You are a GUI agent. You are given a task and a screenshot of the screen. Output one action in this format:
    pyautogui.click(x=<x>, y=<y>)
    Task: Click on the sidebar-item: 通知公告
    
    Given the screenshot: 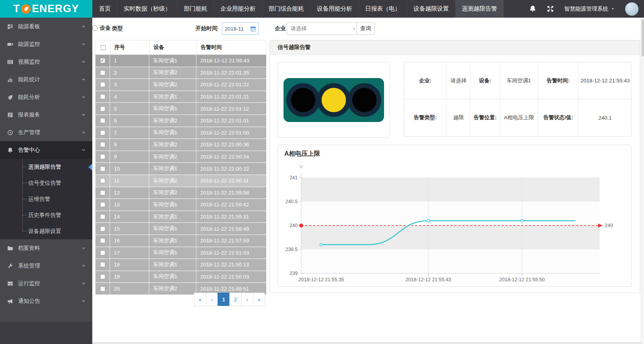 What is the action you would take?
    pyautogui.click(x=46, y=301)
    